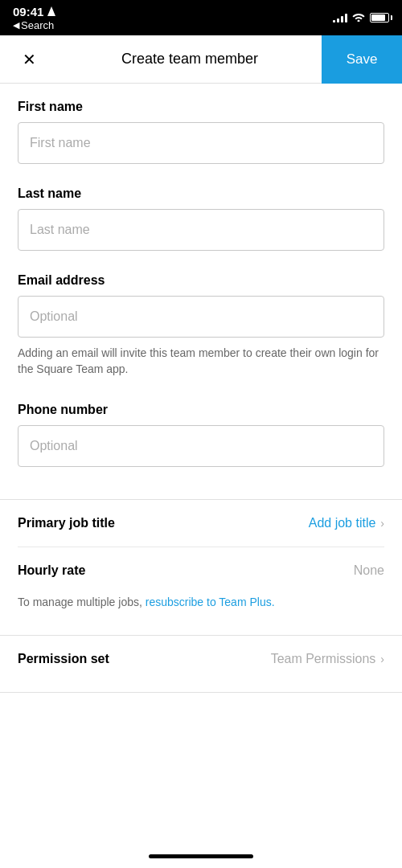 The image size is (402, 868). What do you see at coordinates (34, 26) in the screenshot?
I see `status-search: ◀ Search` at bounding box center [34, 26].